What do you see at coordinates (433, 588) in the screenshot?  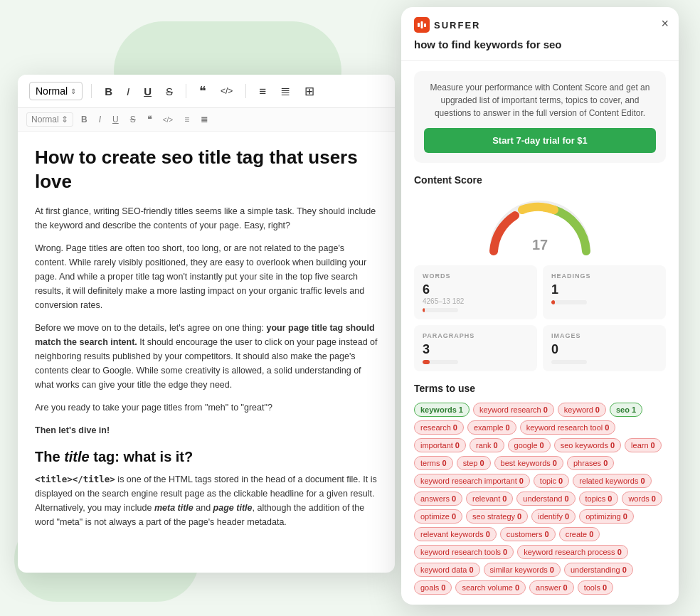 I see `term-tag: goals 0` at bounding box center [433, 588].